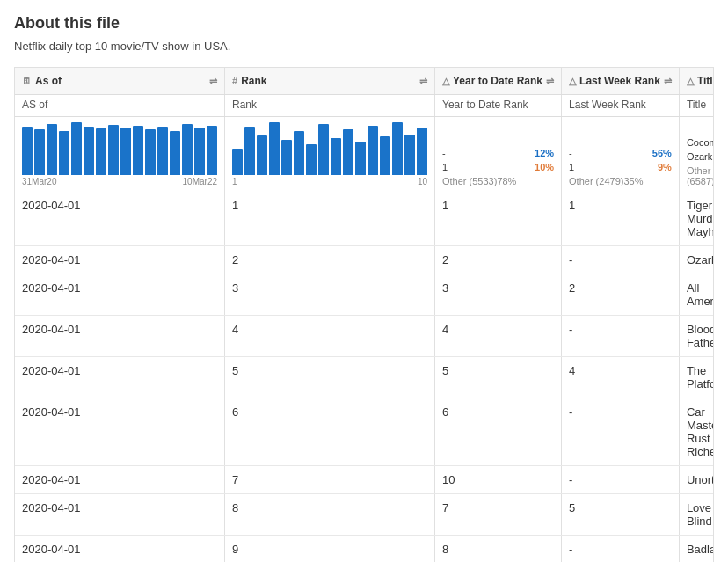 The width and height of the screenshot is (728, 562). What do you see at coordinates (499, 433) in the screenshot?
I see `cell-ytd_rank: 6` at bounding box center [499, 433].